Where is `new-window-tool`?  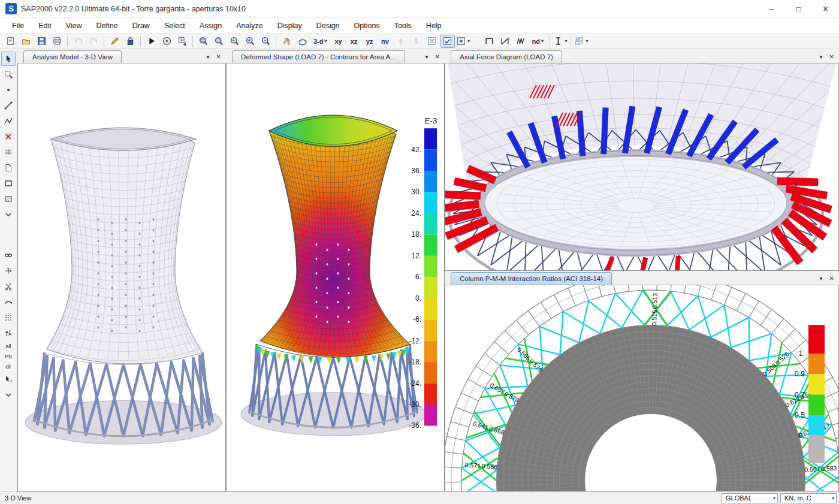 new-window-tool is located at coordinates (8, 168).